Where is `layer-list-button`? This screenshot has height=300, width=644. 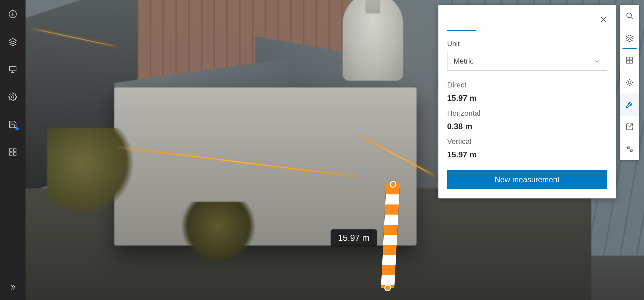
layer-list-button is located at coordinates (630, 38).